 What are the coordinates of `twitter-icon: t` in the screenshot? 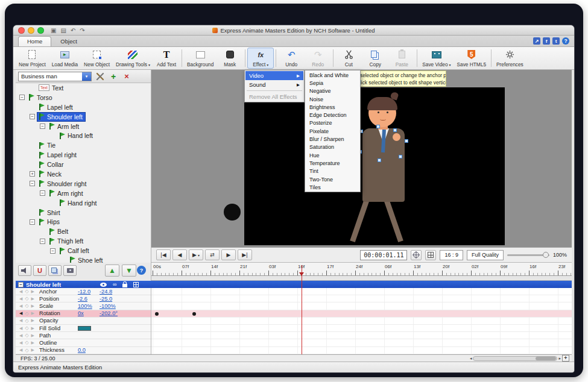 It's located at (556, 41).